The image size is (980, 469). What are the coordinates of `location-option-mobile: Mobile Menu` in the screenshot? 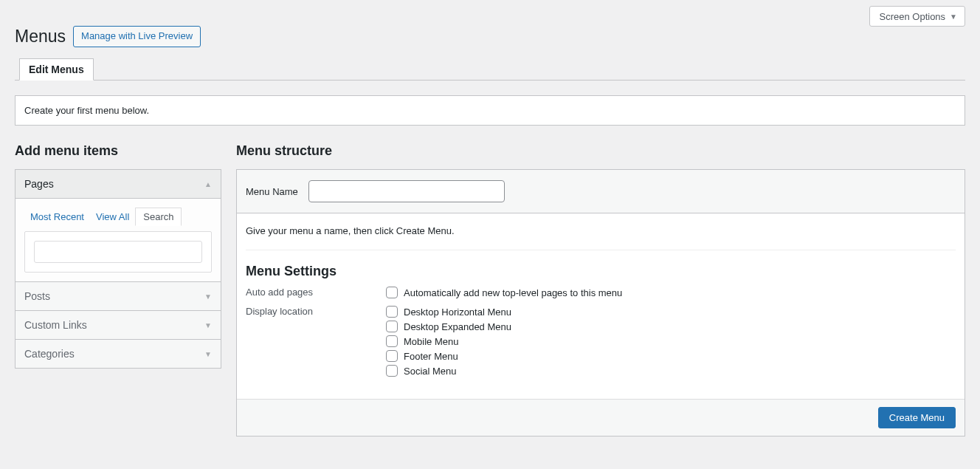 It's located at (449, 341).